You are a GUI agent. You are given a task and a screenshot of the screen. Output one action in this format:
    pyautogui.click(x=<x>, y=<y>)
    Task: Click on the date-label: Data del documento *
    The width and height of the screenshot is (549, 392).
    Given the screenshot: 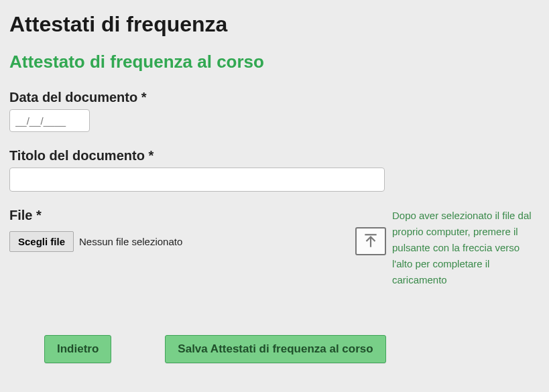 What is the action you would take?
    pyautogui.click(x=275, y=98)
    